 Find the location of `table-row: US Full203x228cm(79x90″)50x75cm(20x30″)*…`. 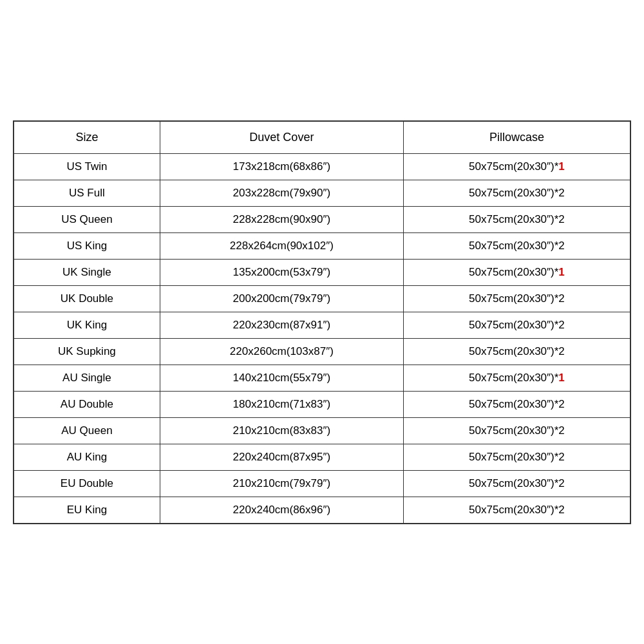

table-row: US Full203x228cm(79x90″)50x75cm(20x30″)*… is located at coordinates (322, 193).